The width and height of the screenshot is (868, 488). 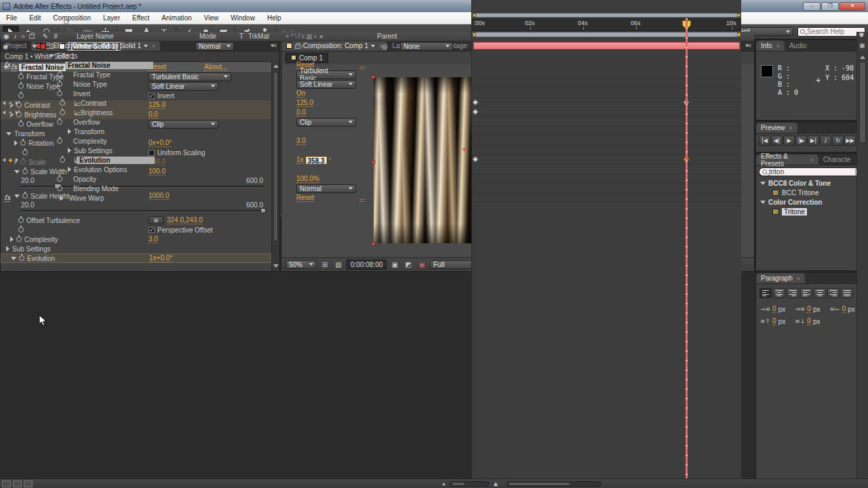 I want to click on scroll-thumb, so click(x=863, y=102).